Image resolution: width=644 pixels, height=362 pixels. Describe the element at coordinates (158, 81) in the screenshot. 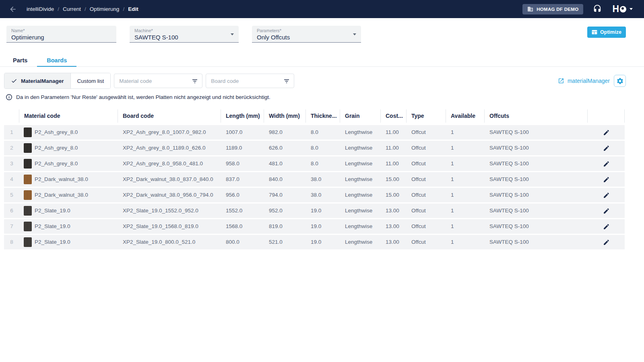

I see `material-code-filter` at that location.